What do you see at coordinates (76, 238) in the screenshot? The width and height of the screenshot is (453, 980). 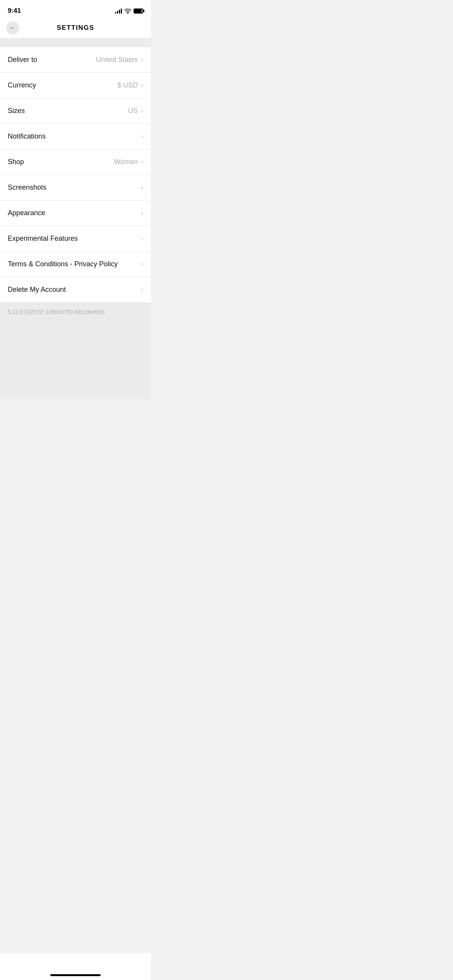 I see `main-content: Deliver to United States › Currency $ US…` at bounding box center [76, 238].